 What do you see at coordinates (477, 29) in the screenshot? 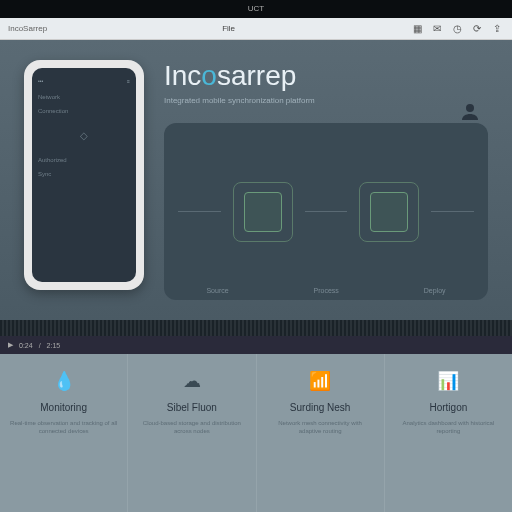
I see `refresh-icon: ⟳` at bounding box center [477, 29].